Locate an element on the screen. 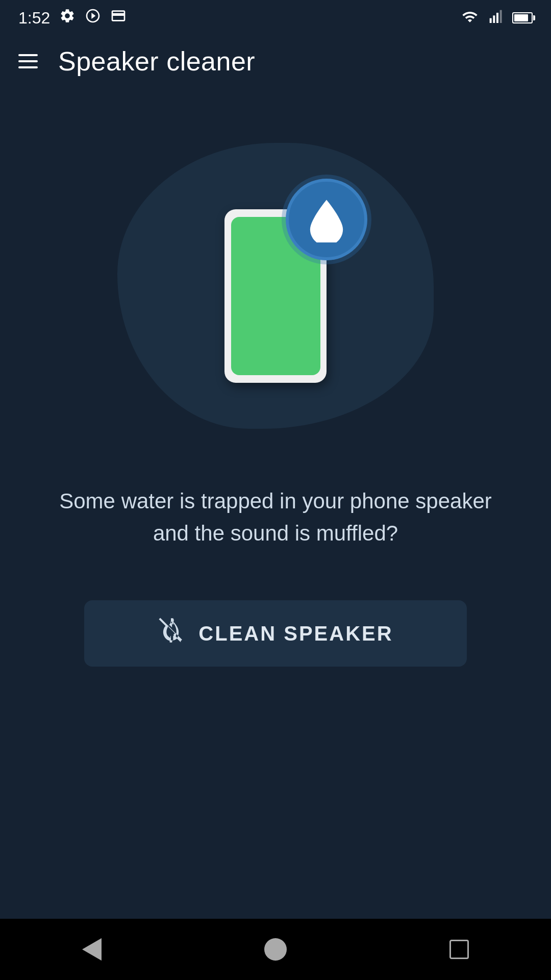 The height and width of the screenshot is (980, 551). nav-home-button is located at coordinates (276, 949).